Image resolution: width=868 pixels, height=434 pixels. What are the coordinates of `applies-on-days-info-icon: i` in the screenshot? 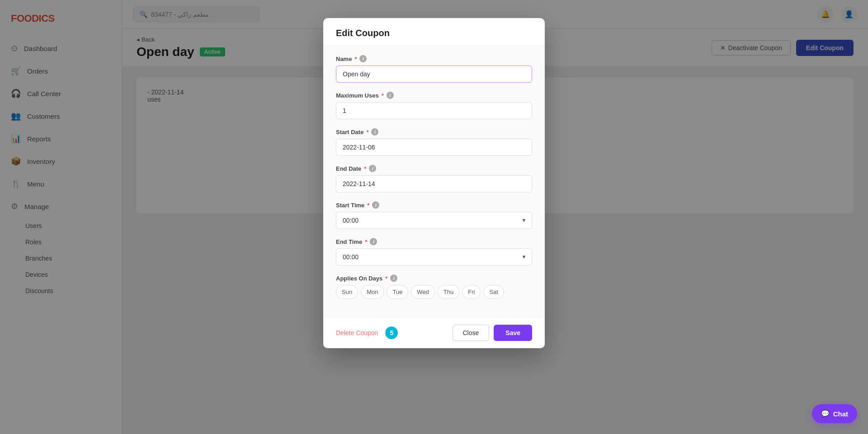 It's located at (394, 278).